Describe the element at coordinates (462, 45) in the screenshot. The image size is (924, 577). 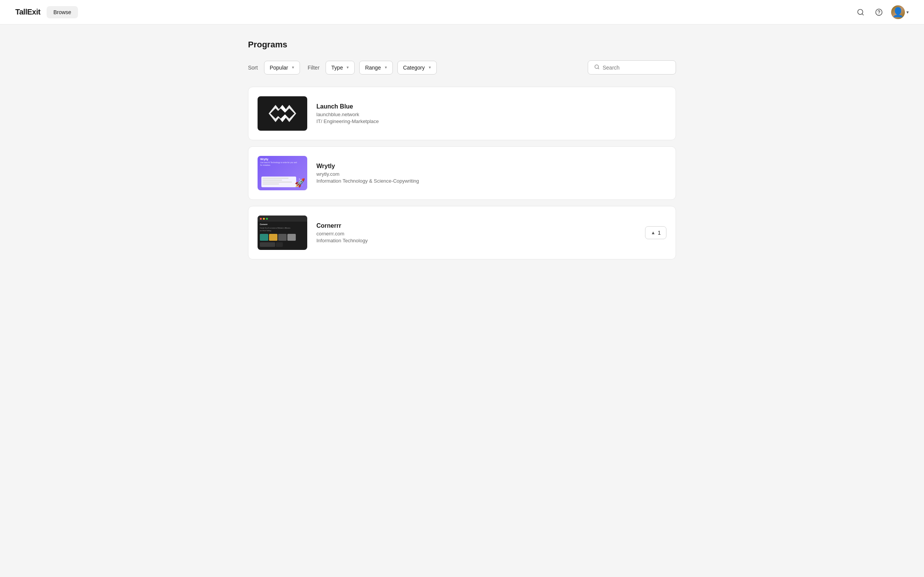
I see `page-title: Programs` at that location.